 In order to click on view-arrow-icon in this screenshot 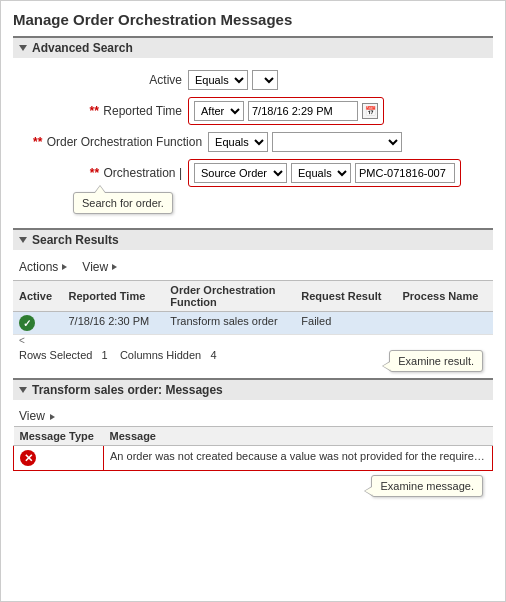, I will do `click(114, 267)`.